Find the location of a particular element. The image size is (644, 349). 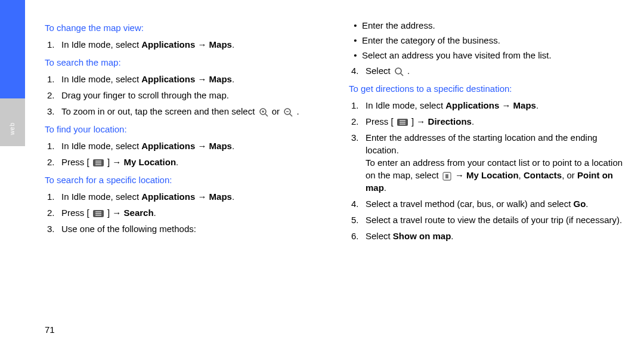

list-item: 3. Enter the addresses of the starting l… is located at coordinates (488, 162).